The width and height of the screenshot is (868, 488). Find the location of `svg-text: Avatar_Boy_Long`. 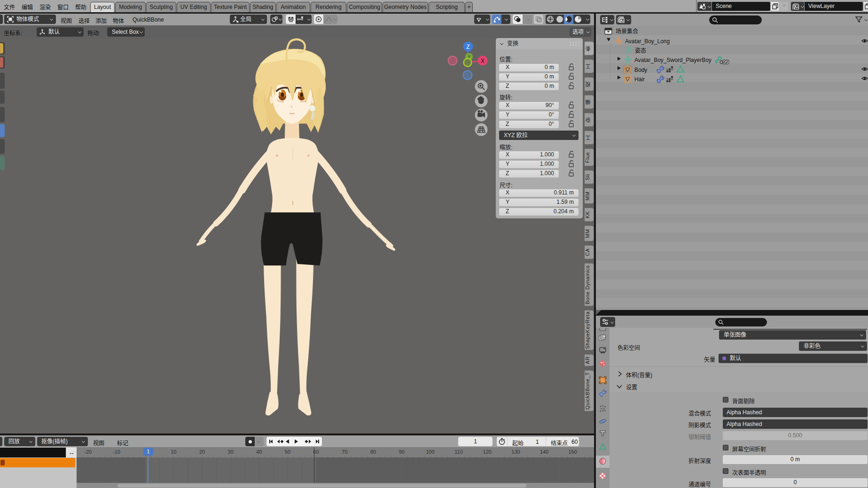

svg-text: Avatar_Boy_Long is located at coordinates (648, 41).